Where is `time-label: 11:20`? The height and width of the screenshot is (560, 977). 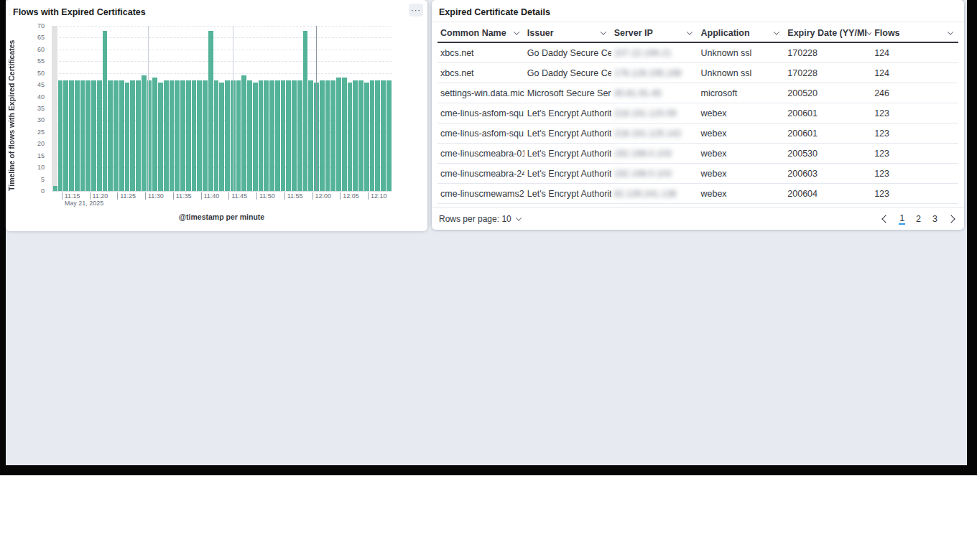
time-label: 11:20 is located at coordinates (100, 196).